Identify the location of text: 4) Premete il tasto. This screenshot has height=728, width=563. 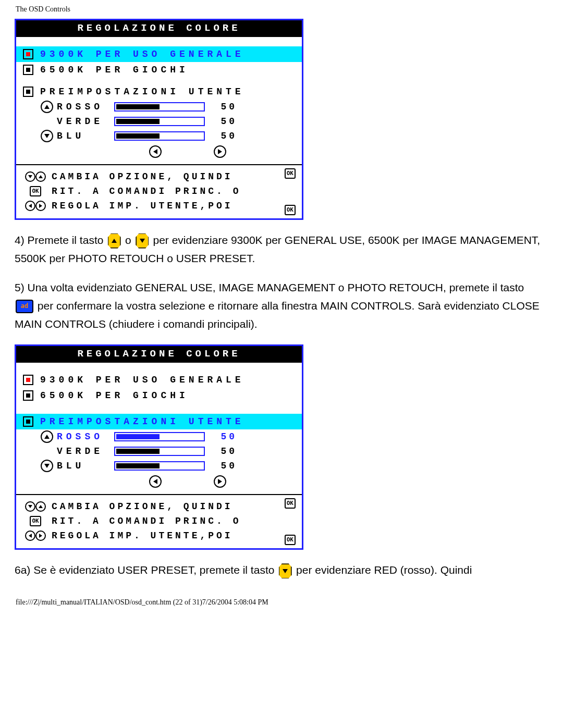
(59, 240).